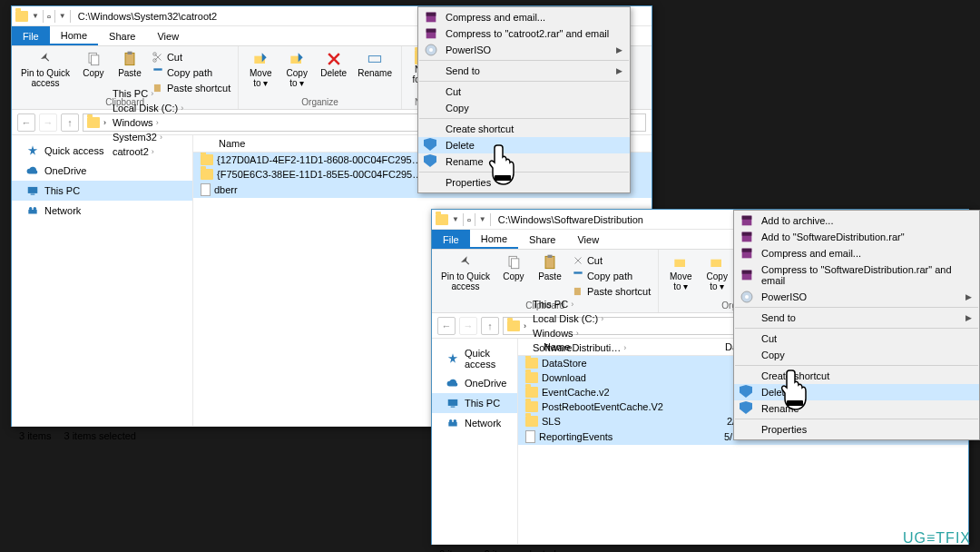 Image resolution: width=980 pixels, height=552 pixels. I want to click on statusbar: 6 items 6 items selected, so click(701, 548).